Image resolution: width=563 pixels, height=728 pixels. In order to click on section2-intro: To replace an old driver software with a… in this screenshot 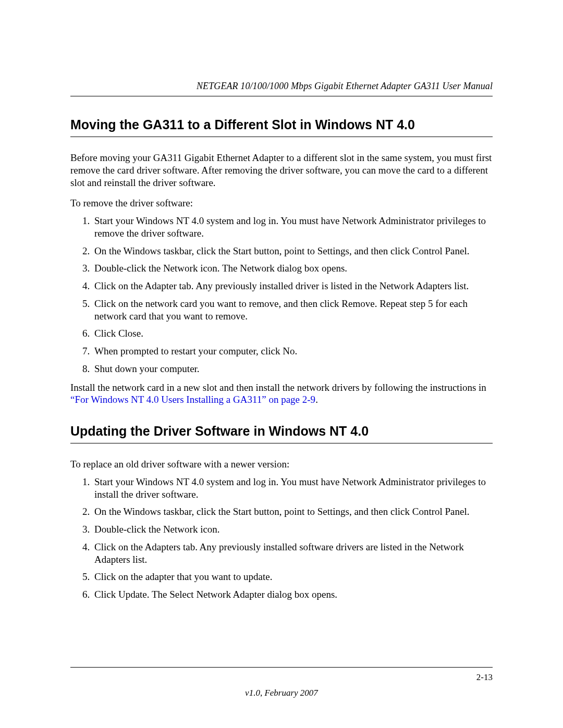, I will do `click(282, 464)`.